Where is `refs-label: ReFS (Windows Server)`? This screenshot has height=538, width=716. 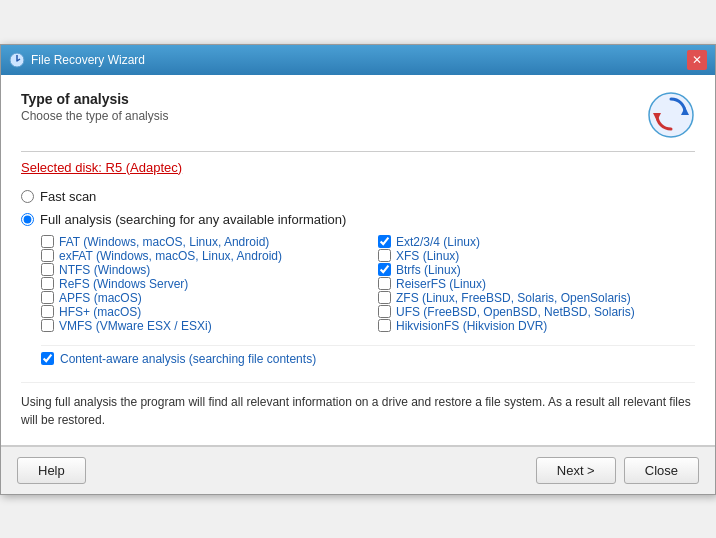
refs-label: ReFS (Windows Server) is located at coordinates (124, 284).